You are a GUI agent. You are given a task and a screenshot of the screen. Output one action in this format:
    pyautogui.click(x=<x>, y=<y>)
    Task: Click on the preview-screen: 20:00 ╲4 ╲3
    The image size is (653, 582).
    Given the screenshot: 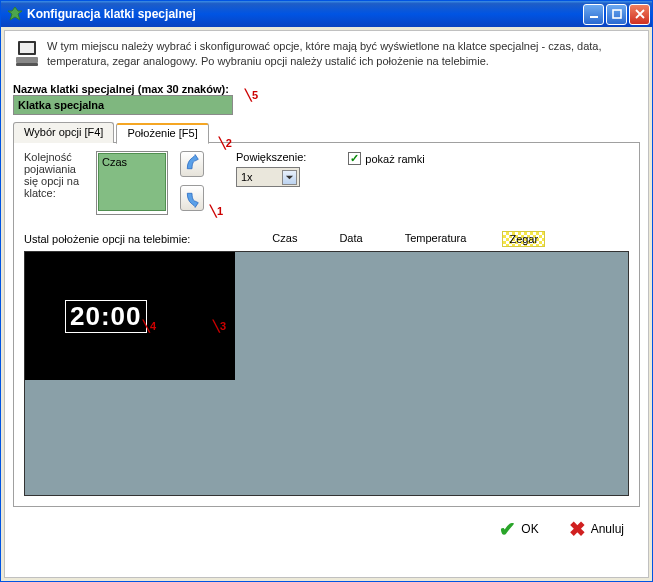 What is the action you would take?
    pyautogui.click(x=130, y=316)
    